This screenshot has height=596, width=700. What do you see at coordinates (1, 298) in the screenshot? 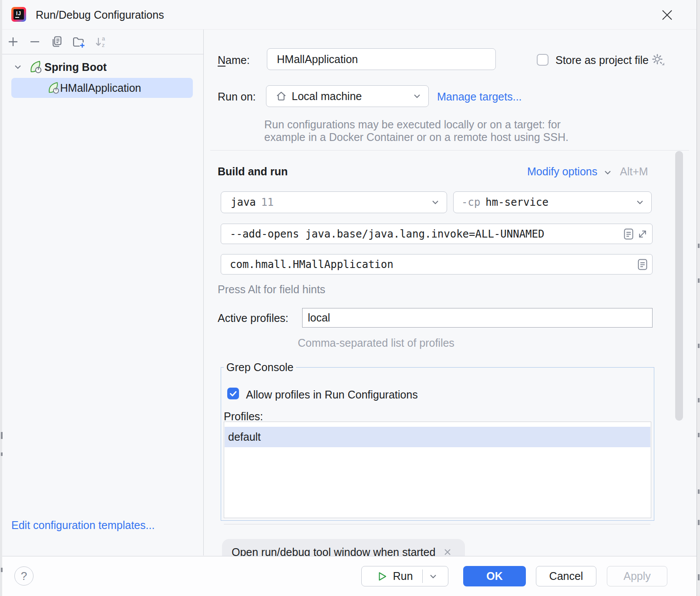
I see `background-window-left-sliver` at bounding box center [1, 298].